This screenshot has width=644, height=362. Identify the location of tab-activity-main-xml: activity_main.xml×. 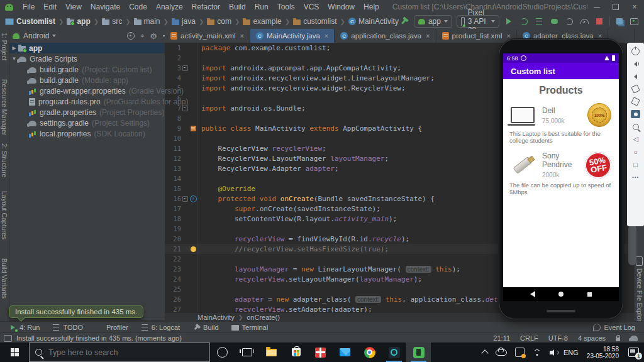
(208, 36).